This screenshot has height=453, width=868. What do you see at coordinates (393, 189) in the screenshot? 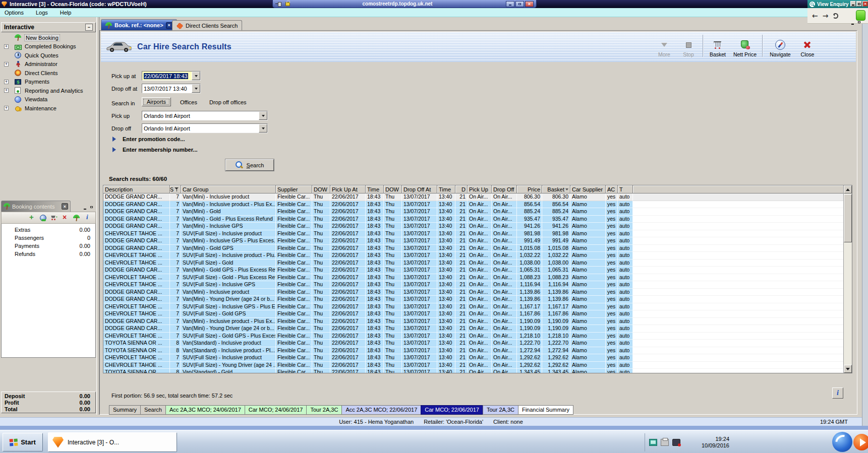
I see `column-header-dow-7: DOW` at bounding box center [393, 189].